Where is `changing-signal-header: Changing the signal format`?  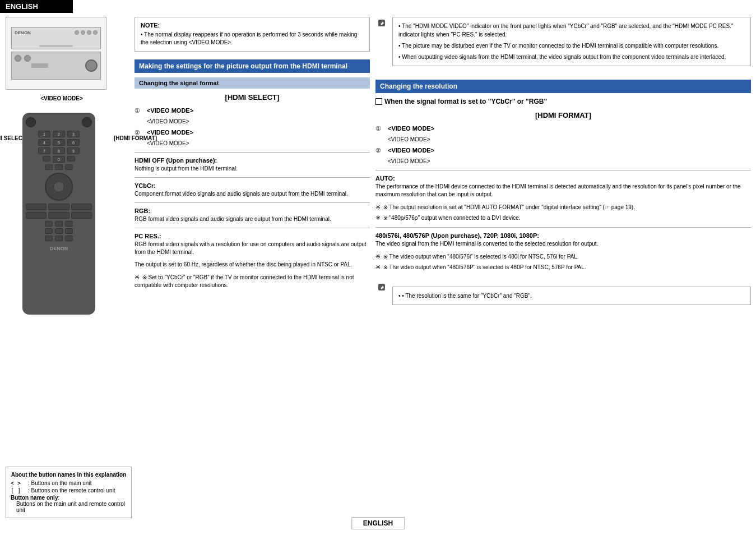 changing-signal-header: Changing the signal format is located at coordinates (252, 83).